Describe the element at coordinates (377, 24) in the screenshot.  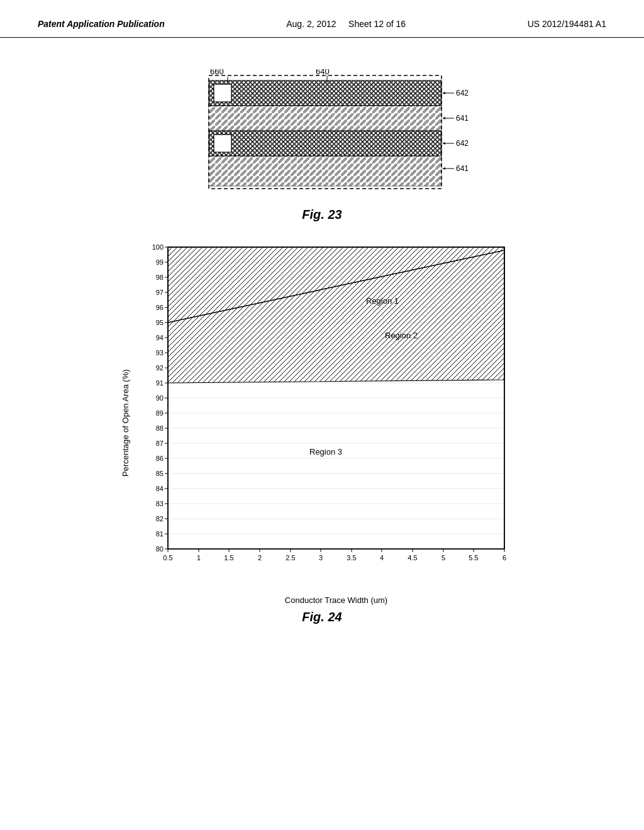
I see `sheet-info: Sheet 12 of 16` at that location.